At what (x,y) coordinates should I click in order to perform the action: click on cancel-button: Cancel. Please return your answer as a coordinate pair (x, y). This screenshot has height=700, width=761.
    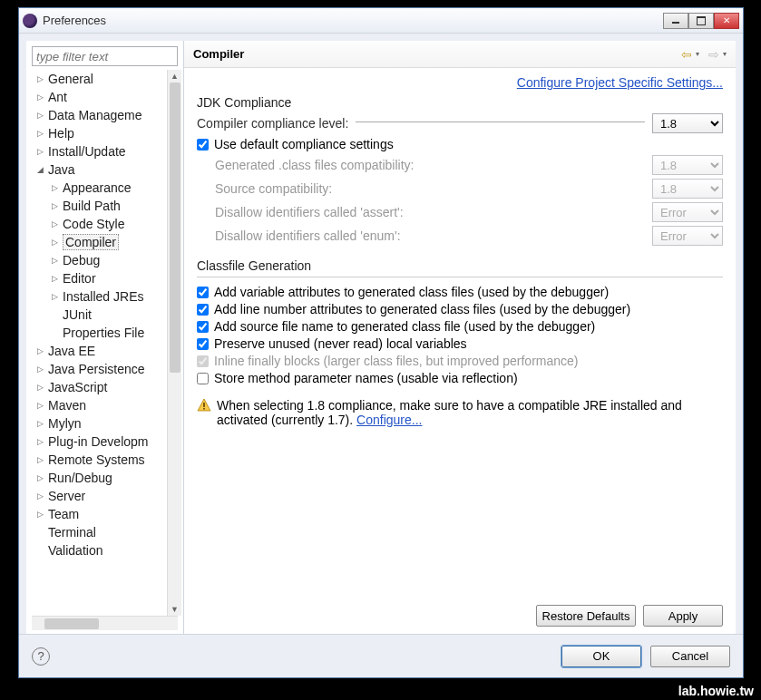
    Looking at the image, I should click on (690, 656).